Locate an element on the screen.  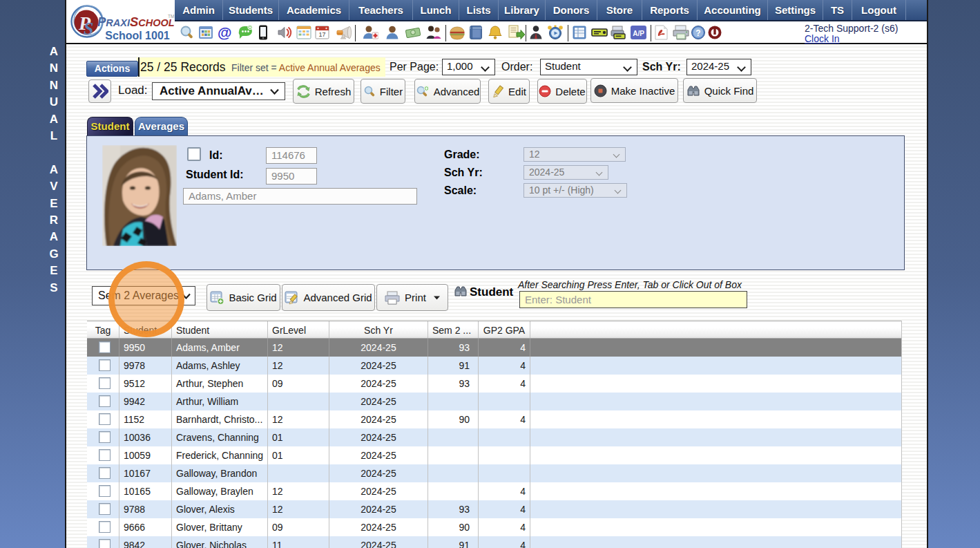
svg-text: A/P is located at coordinates (638, 33).